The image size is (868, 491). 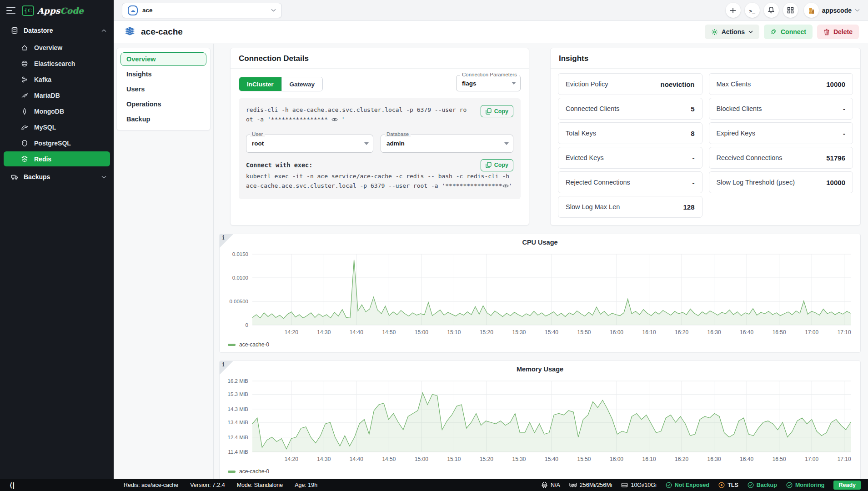 What do you see at coordinates (781, 109) in the screenshot?
I see `stat-blocked-clients: Blocked Clients-` at bounding box center [781, 109].